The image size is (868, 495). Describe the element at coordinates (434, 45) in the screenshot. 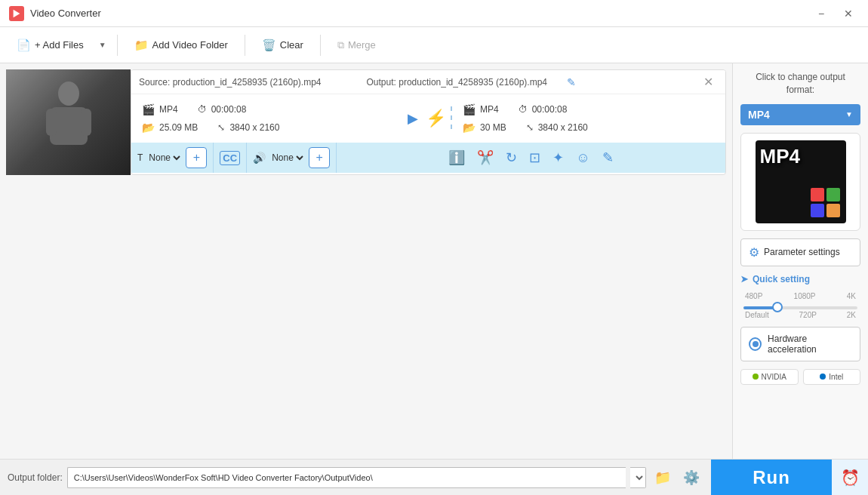

I see `toolbar: 📄 + Add Files ▼ 📁 Add Video Folder 🗑️ Cl…` at that location.